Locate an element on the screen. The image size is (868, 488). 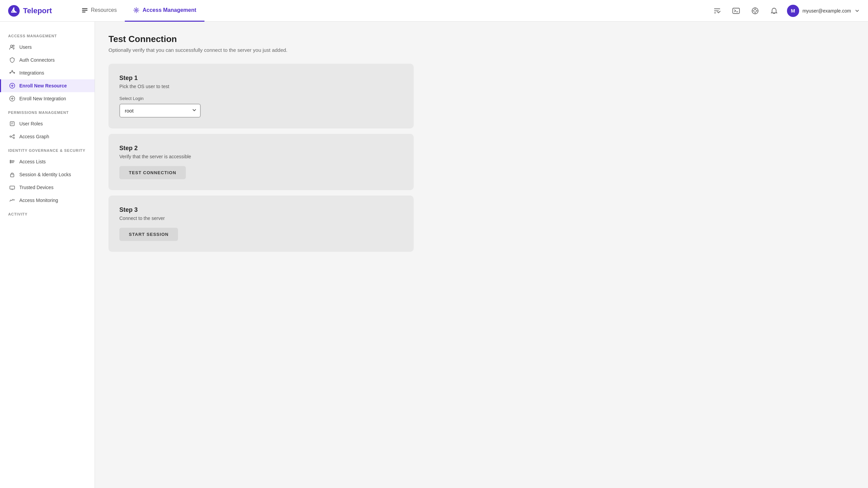
step1-title: Step 1 is located at coordinates (261, 78).